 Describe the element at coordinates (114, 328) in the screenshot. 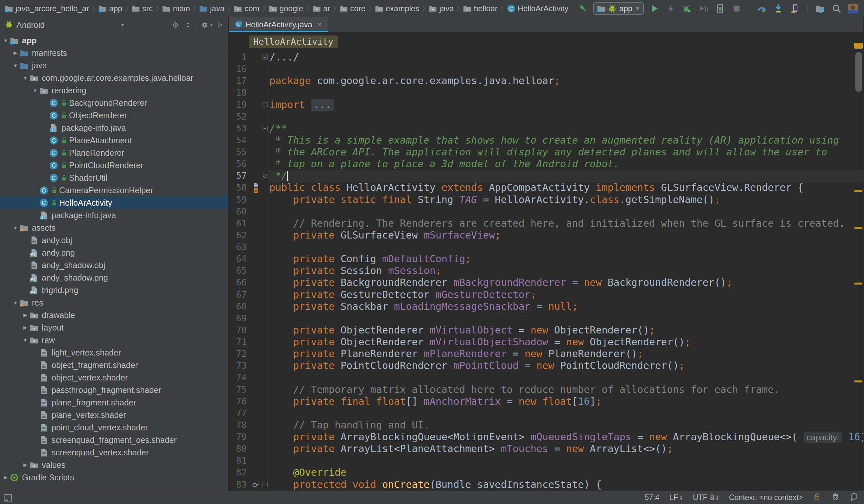

I see `tree-item-layout: ▶layout` at that location.